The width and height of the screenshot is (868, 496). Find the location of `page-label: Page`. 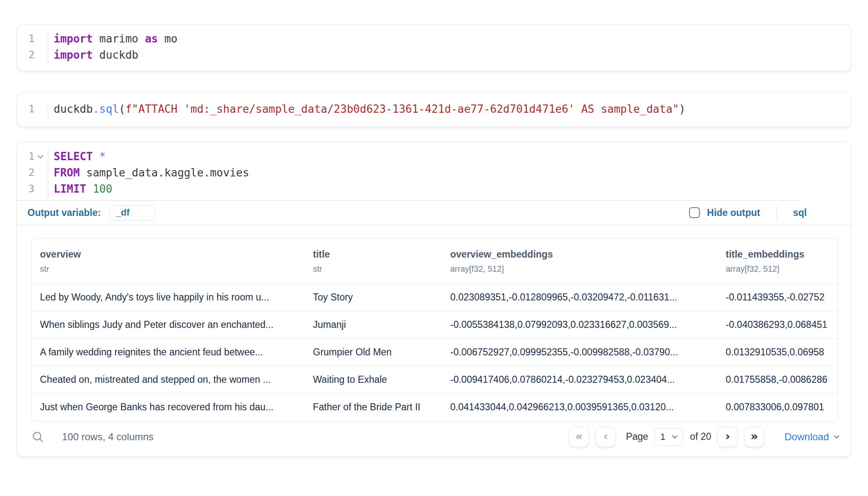

page-label: Page is located at coordinates (637, 437).